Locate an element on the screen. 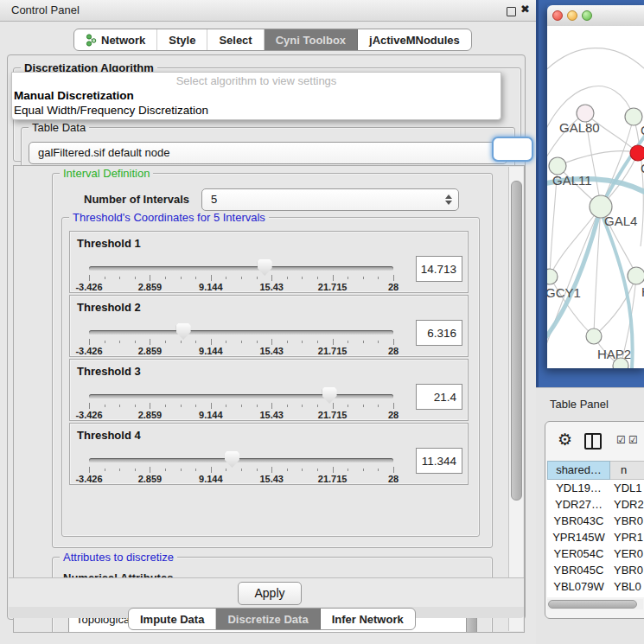  cell-shared-name: YDL19… is located at coordinates (579, 488).